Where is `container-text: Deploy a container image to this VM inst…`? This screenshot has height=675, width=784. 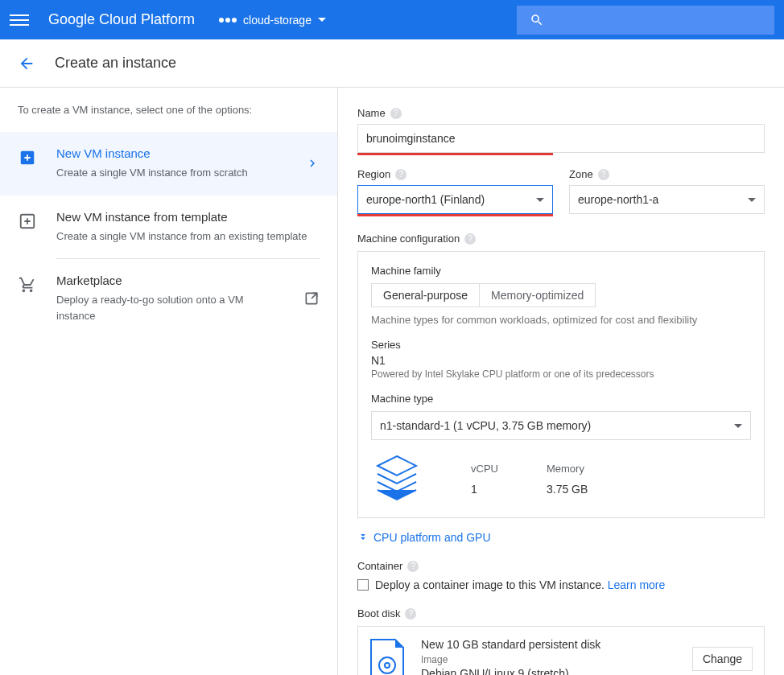 container-text: Deploy a container image to this VM inst… is located at coordinates (520, 585).